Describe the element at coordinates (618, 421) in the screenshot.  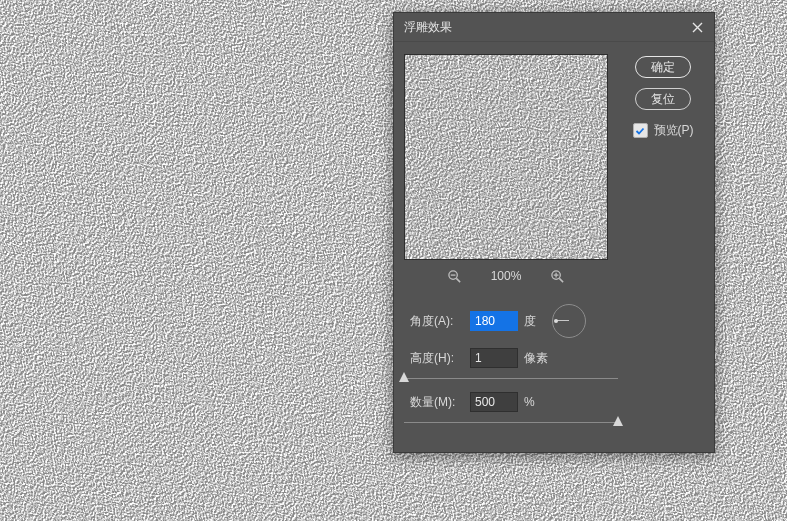
I see `amount-slider-handle` at that location.